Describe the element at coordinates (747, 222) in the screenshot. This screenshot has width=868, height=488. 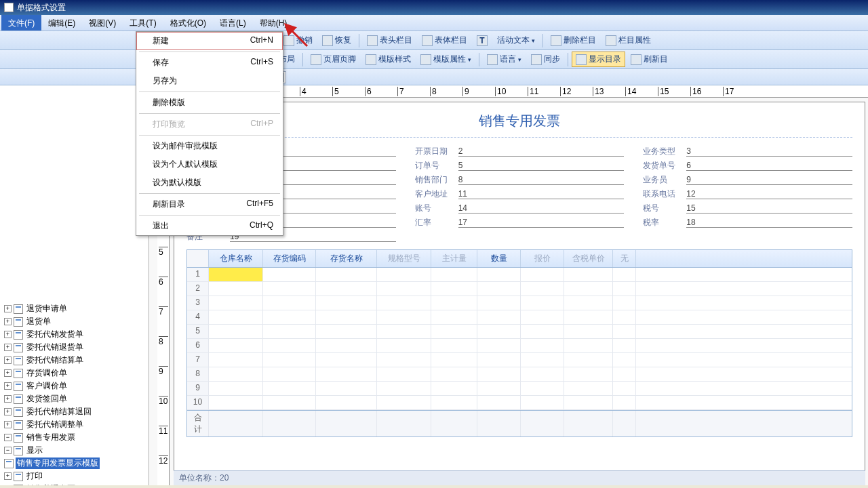
I see `field-taxrate: 税率18` at that location.